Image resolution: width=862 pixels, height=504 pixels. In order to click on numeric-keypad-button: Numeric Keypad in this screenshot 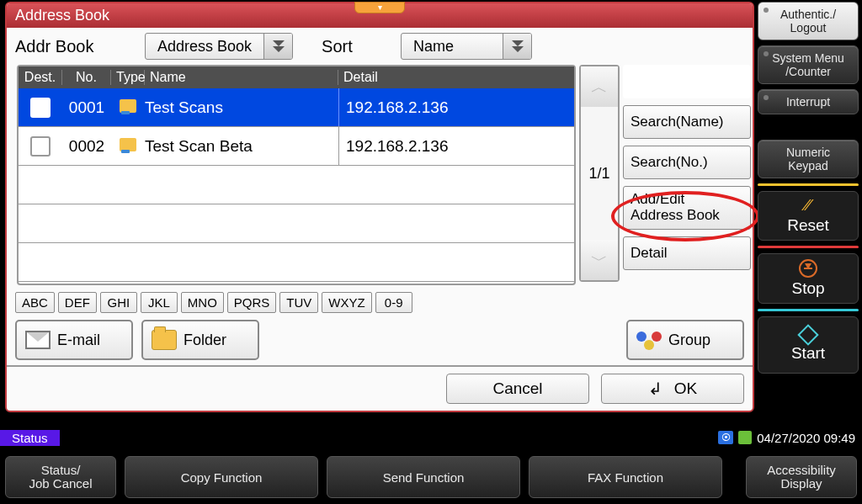, I will do `click(808, 159)`.